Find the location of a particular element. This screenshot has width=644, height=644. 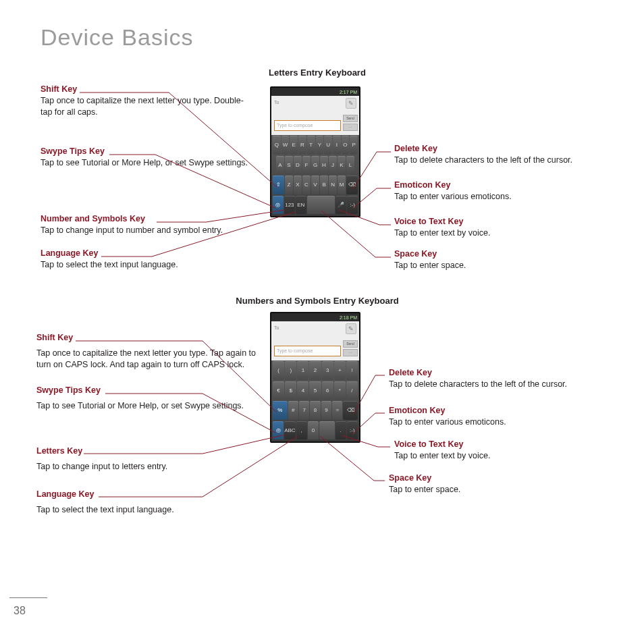

key: E is located at coordinates (294, 145).